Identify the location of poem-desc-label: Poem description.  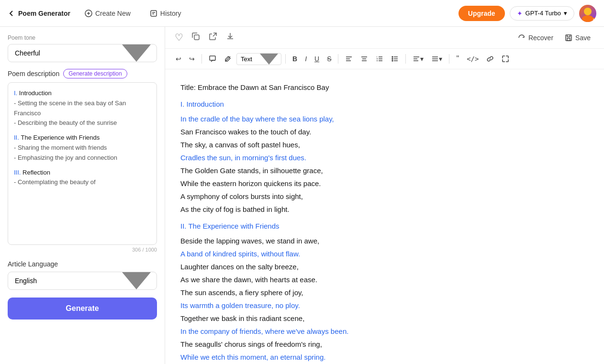
(34, 74).